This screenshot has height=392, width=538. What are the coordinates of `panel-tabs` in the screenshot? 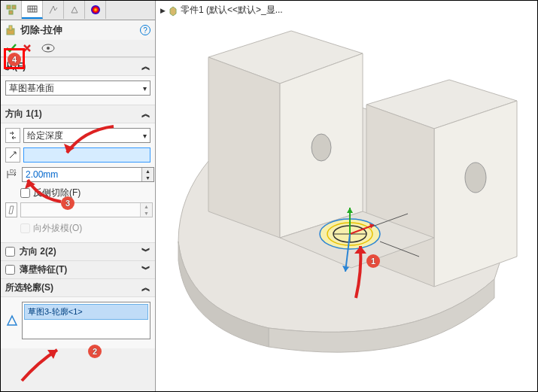 It's located at (78, 11).